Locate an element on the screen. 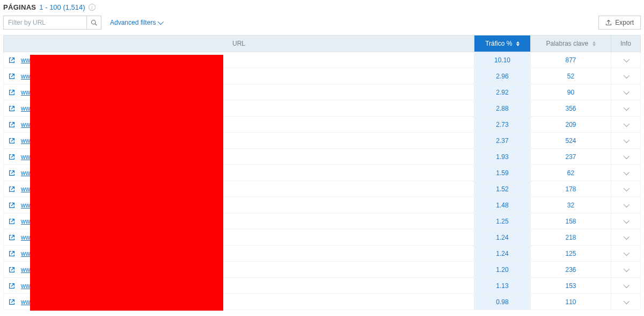 This screenshot has width=644, height=316. traffic-cell: 1.93 is located at coordinates (502, 157).